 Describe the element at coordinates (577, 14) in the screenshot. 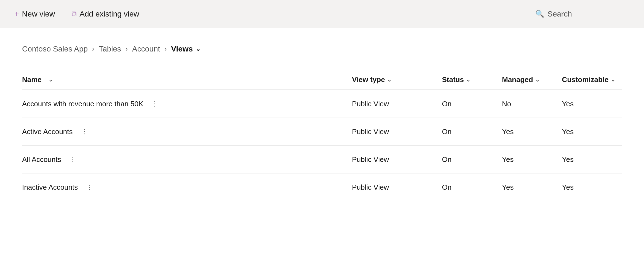

I see `toolbar-right: 🔍 Search` at that location.